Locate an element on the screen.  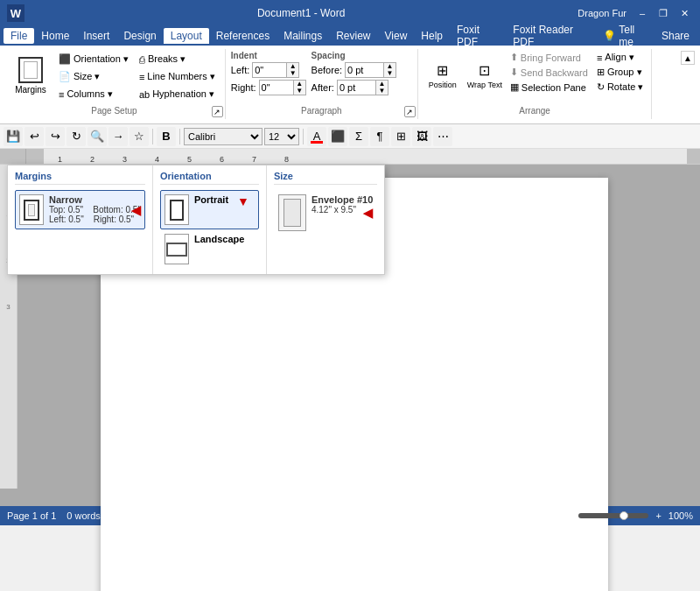
tell-me: 💡 Tell me is located at coordinates (625, 36).